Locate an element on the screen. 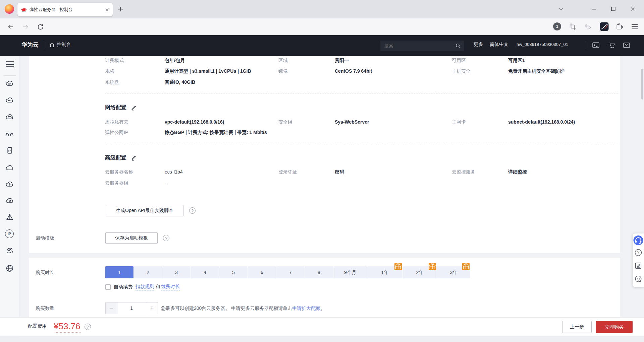 The width and height of the screenshot is (644, 342). window-minimize-button is located at coordinates (594, 9).